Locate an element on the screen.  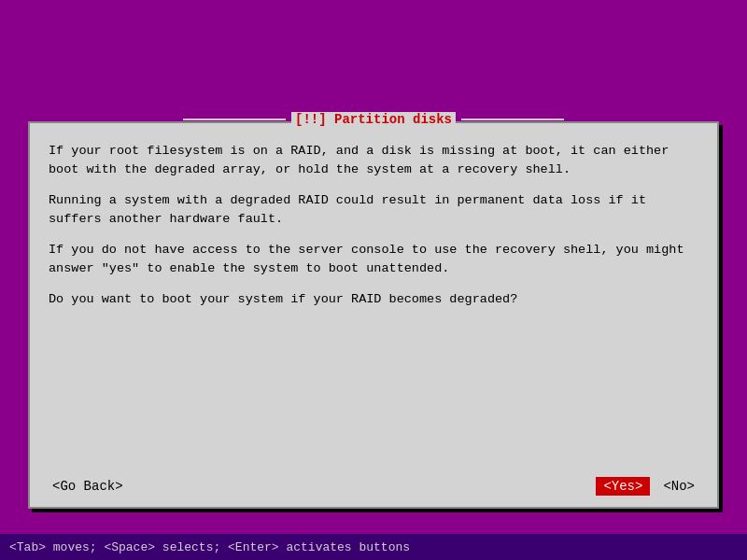
dialog-title: [!!] Partition disks is located at coordinates (374, 119).